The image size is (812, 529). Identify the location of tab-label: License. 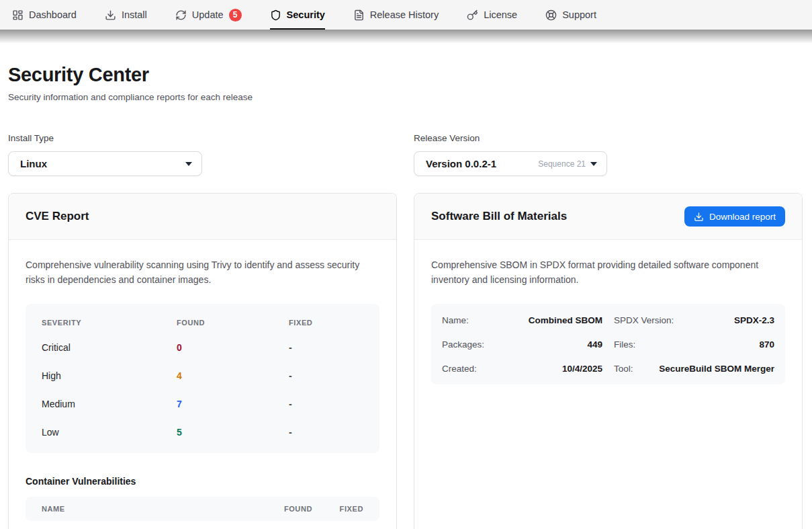
(500, 15).